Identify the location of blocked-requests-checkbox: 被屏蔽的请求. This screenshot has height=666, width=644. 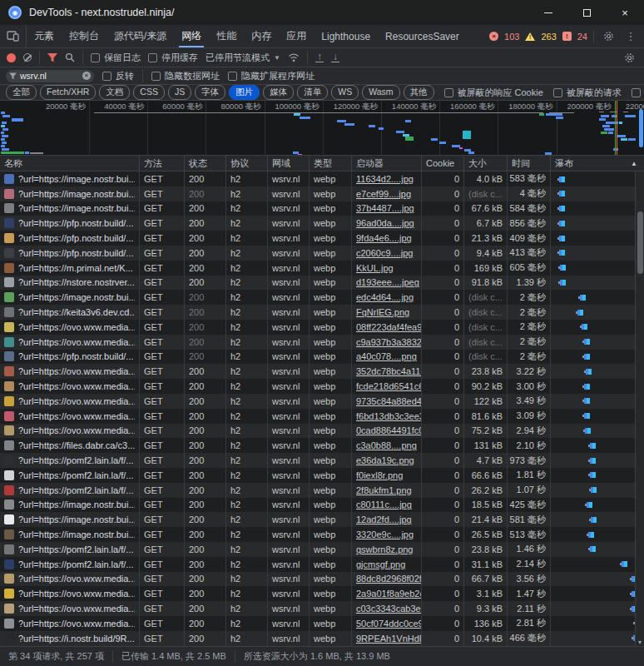
(587, 93).